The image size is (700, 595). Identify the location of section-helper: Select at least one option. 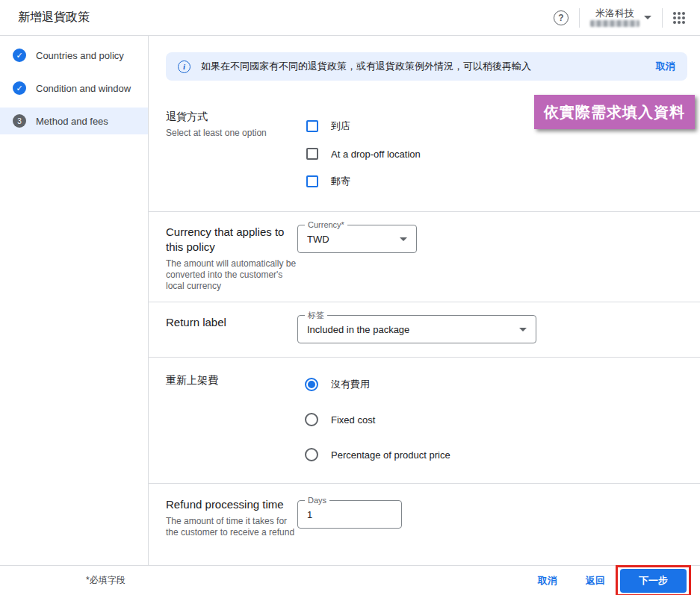
(232, 133).